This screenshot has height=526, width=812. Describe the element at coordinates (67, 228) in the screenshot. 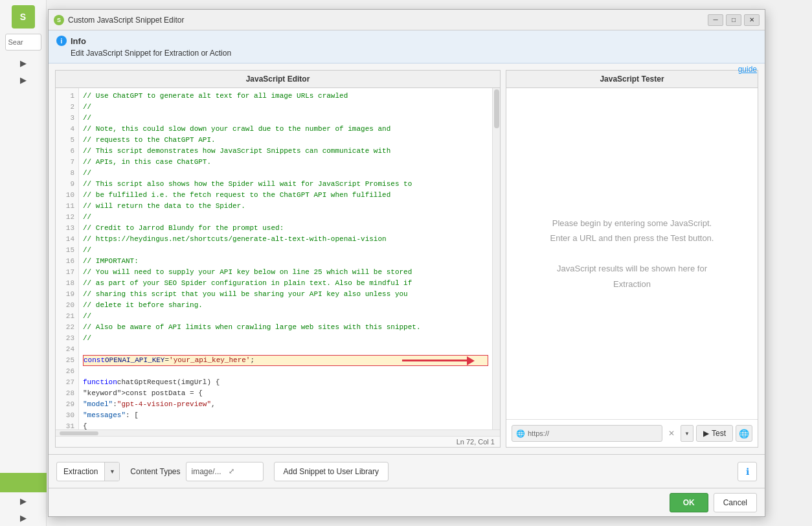

I see `line-number-13: 13` at that location.